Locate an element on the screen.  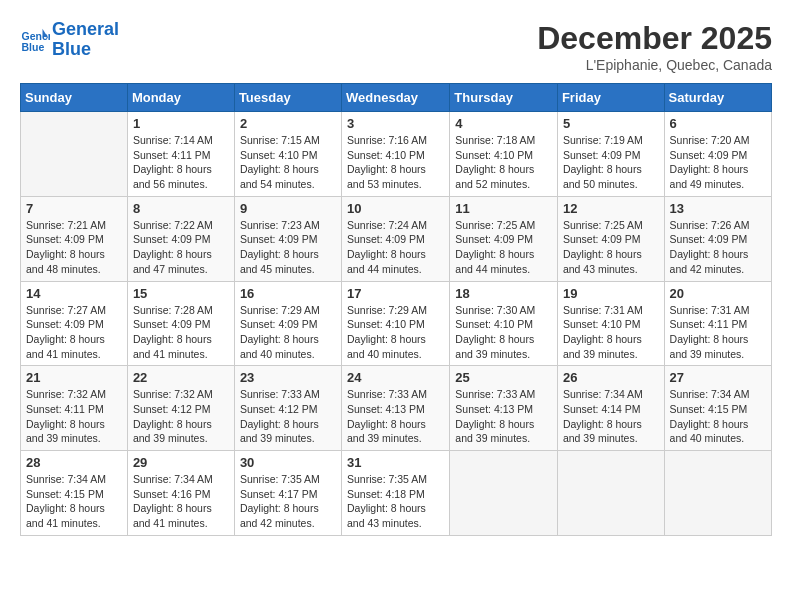
calendar-cell: 24Sunrise: 7:33 AM Sunset: 4:13 PM Dayli… is located at coordinates (396, 408).